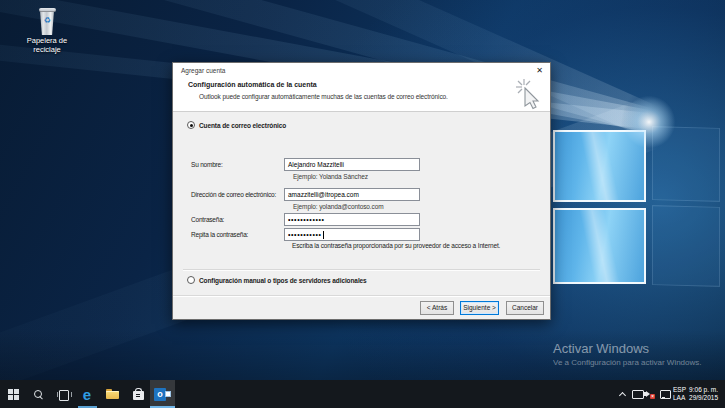 The height and width of the screenshot is (408, 725). Describe the element at coordinates (628, 362) in the screenshot. I see `watermark-subtitle: Ve a Configuración para activar Windows.` at that location.